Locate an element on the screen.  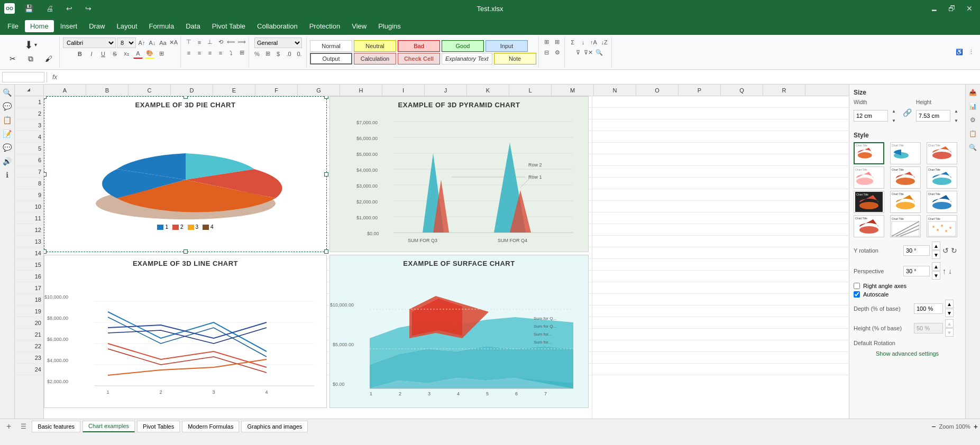
right-edge-icon-2: 📊 is located at coordinates (973, 106).